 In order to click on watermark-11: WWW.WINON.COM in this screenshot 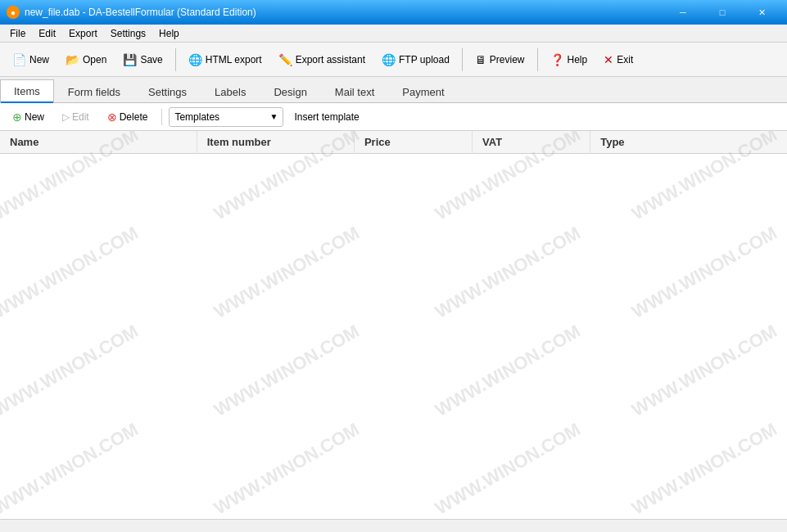, I will do `click(508, 372)`.